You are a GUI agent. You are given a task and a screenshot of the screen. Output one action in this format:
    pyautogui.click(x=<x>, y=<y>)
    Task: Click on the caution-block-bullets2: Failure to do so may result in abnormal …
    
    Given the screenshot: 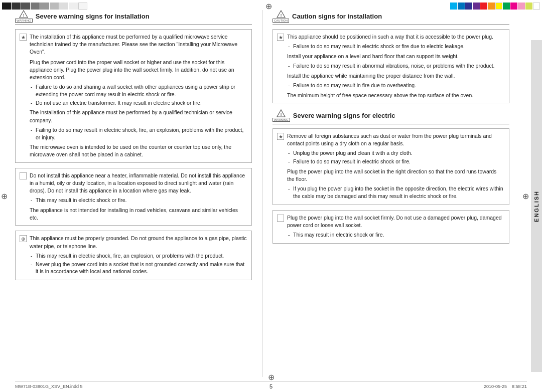 What is the action you would take?
    pyautogui.click(x=391, y=66)
    